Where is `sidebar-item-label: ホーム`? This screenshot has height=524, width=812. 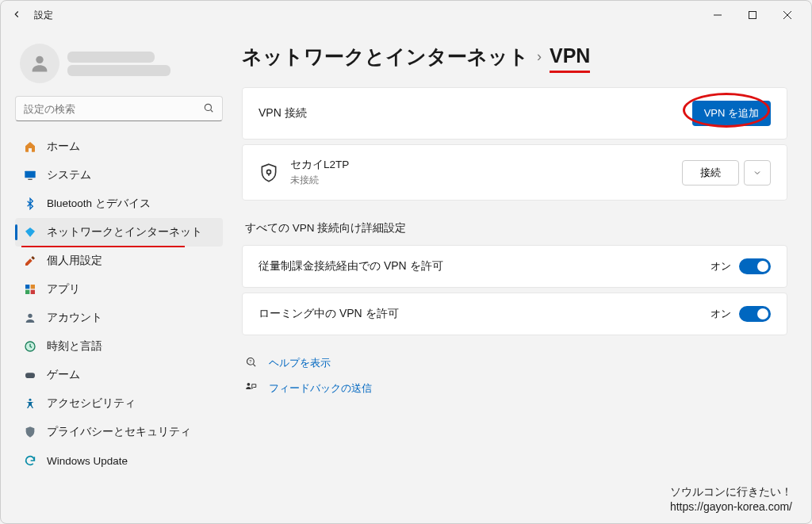
sidebar-item-label: ホーム is located at coordinates (63, 147).